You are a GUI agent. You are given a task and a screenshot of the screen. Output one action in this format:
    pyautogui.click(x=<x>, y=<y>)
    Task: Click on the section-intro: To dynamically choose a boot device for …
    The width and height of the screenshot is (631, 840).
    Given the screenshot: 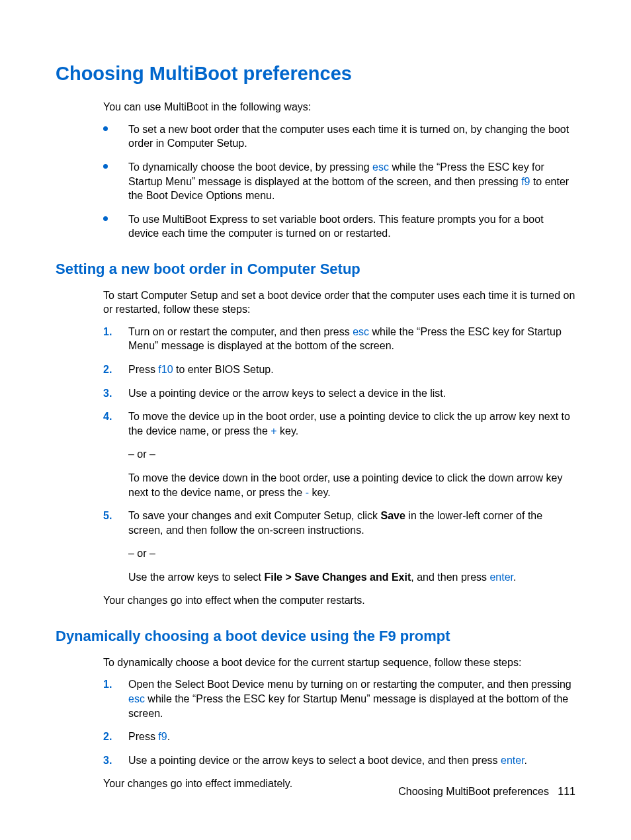 What is the action you would take?
    pyautogui.click(x=339, y=663)
    